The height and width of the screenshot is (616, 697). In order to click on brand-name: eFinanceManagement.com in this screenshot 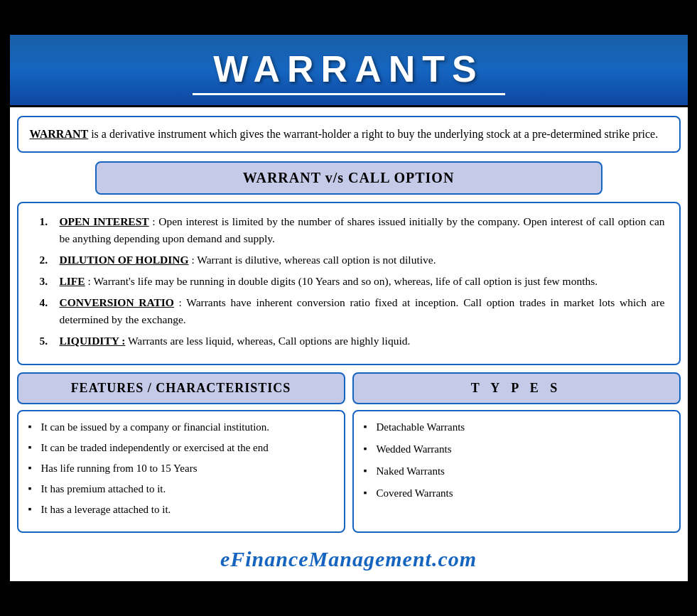, I will do `click(349, 559)`.